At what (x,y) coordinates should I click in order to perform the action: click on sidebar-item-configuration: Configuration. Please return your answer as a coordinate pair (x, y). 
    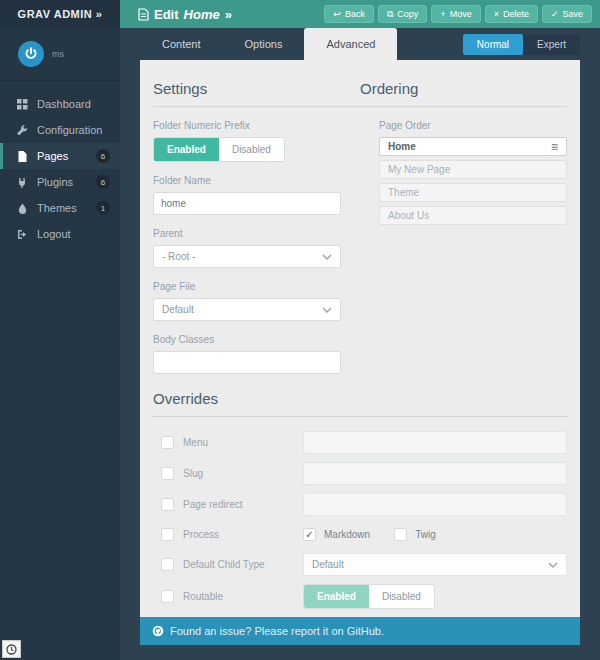
    Looking at the image, I should click on (60, 130).